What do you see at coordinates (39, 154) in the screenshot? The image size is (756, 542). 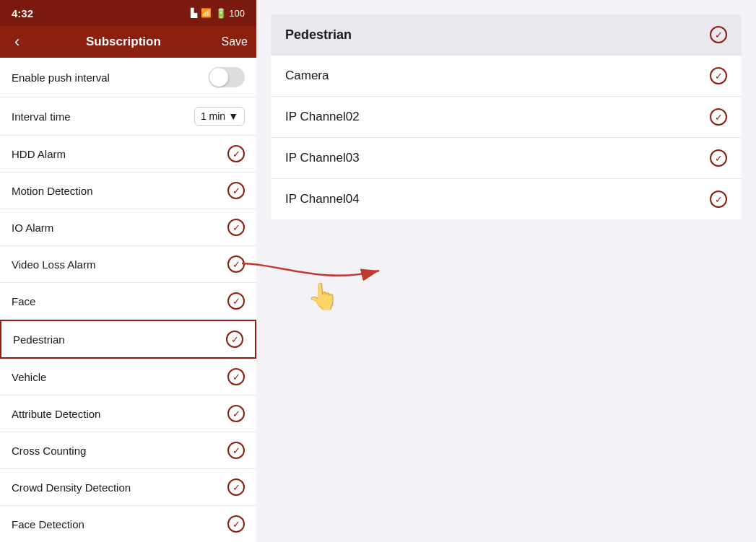 I see `hdd-alarm-label: HDD Alarm` at bounding box center [39, 154].